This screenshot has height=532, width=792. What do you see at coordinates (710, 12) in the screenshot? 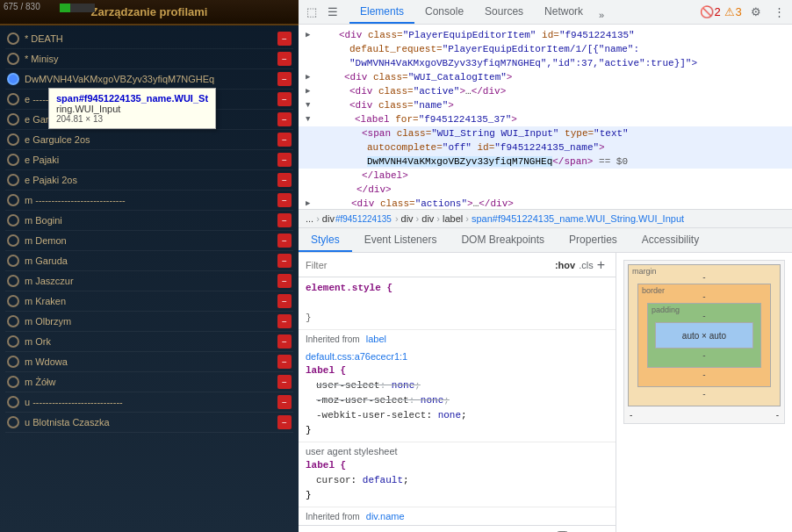
I see `error-count: 🚫 2` at bounding box center [710, 12].